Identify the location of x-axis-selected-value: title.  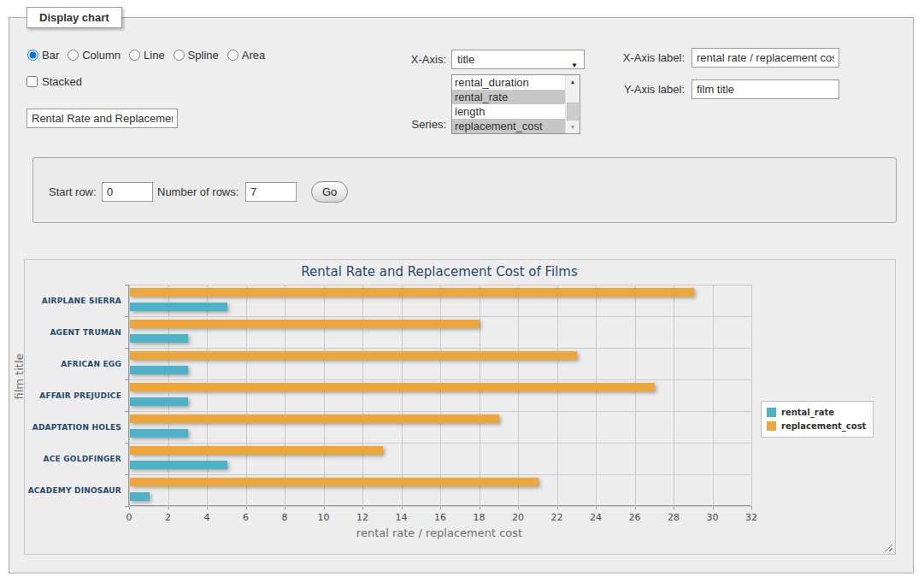
(466, 60).